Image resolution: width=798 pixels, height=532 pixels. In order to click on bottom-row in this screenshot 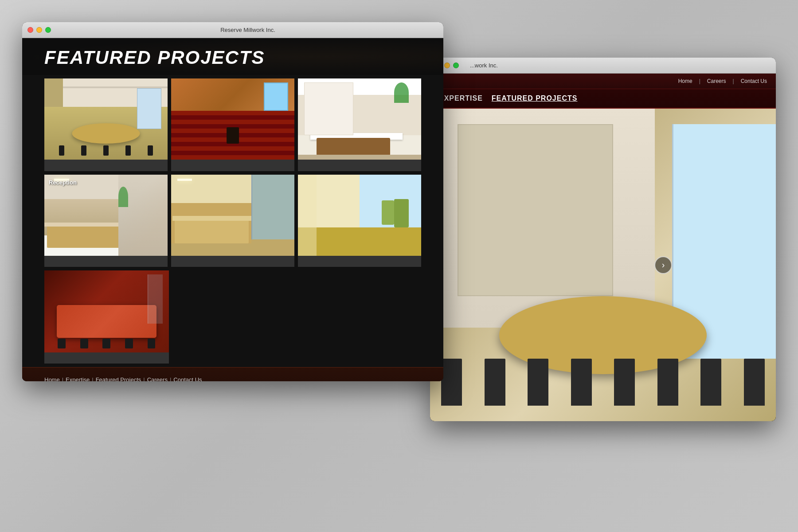, I will do `click(233, 319)`.